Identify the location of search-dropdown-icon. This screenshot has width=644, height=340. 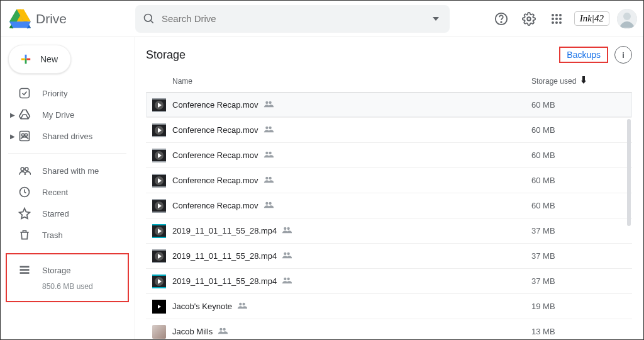
(436, 19).